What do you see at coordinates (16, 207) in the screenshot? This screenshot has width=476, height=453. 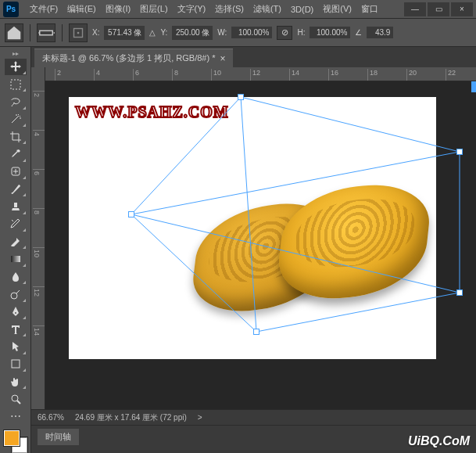 I see `clone-stamp-tool` at bounding box center [16, 207].